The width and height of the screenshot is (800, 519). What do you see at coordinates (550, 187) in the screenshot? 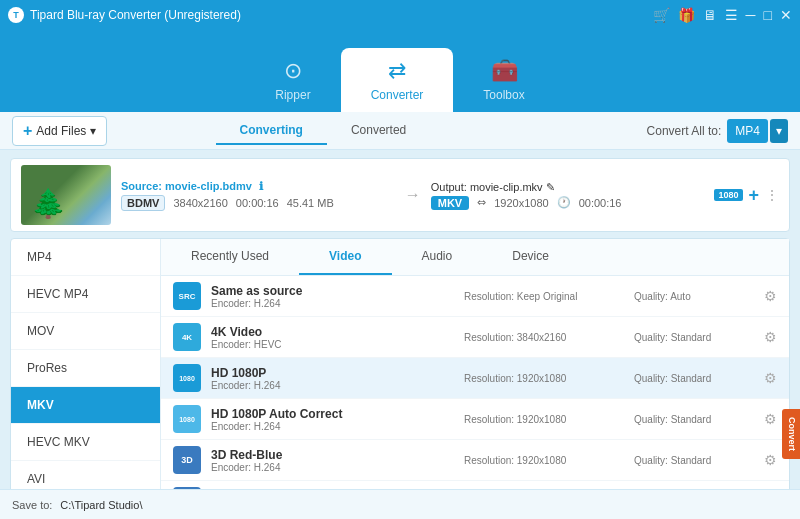
I see `output-edit-icon: ✎` at bounding box center [550, 187].